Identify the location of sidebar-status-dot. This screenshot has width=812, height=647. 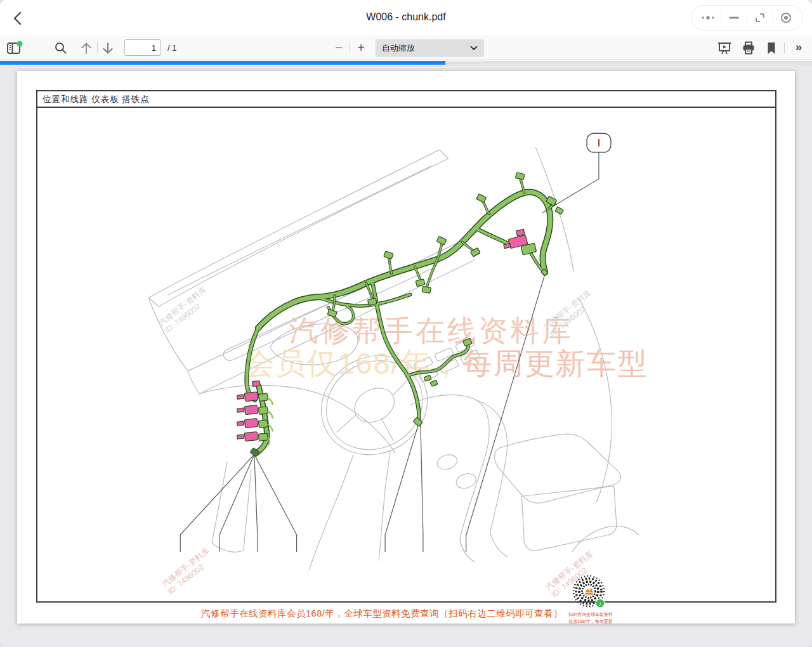
(20, 44).